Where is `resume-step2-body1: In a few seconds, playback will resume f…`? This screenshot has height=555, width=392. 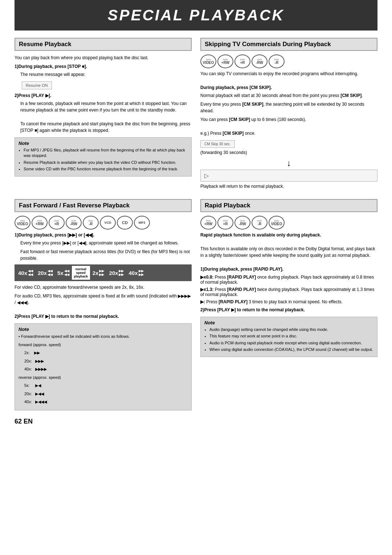 resume-step2-body1: In a few seconds, playback will resume f… is located at coordinates (103, 107).